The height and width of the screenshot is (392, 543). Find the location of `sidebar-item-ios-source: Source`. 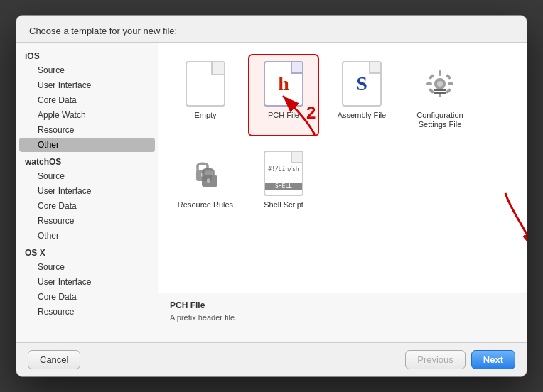

sidebar-item-ios-source: Source is located at coordinates (87, 70).